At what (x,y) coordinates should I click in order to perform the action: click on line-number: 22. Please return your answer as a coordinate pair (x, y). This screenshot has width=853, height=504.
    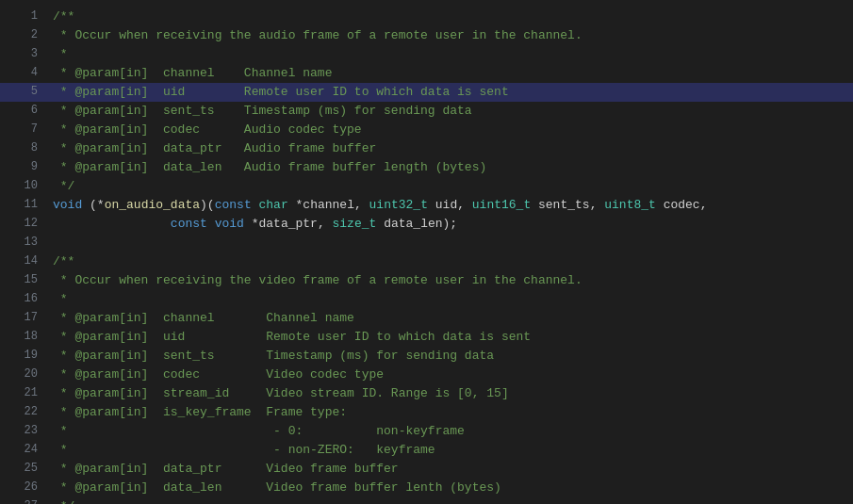
    Looking at the image, I should click on (23, 413).